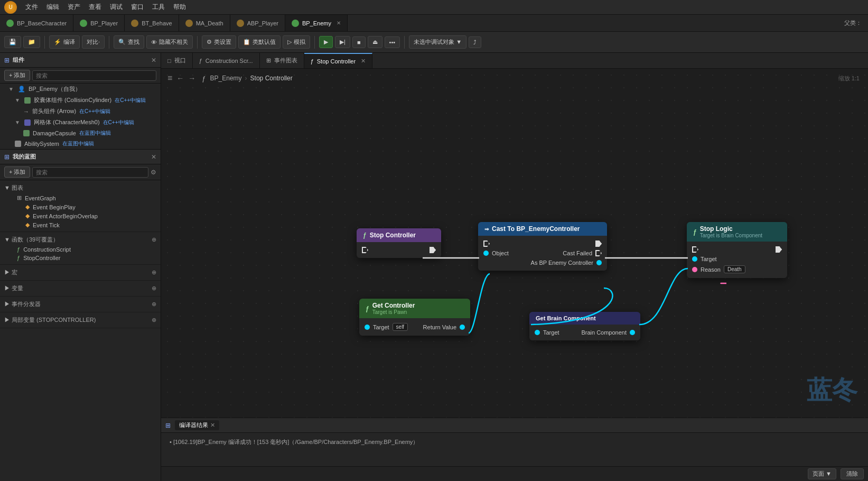 This screenshot has height=481, width=868. What do you see at coordinates (80, 249) in the screenshot?
I see `bp-item-construction: ƒ ConstructionScript` at bounding box center [80, 249].